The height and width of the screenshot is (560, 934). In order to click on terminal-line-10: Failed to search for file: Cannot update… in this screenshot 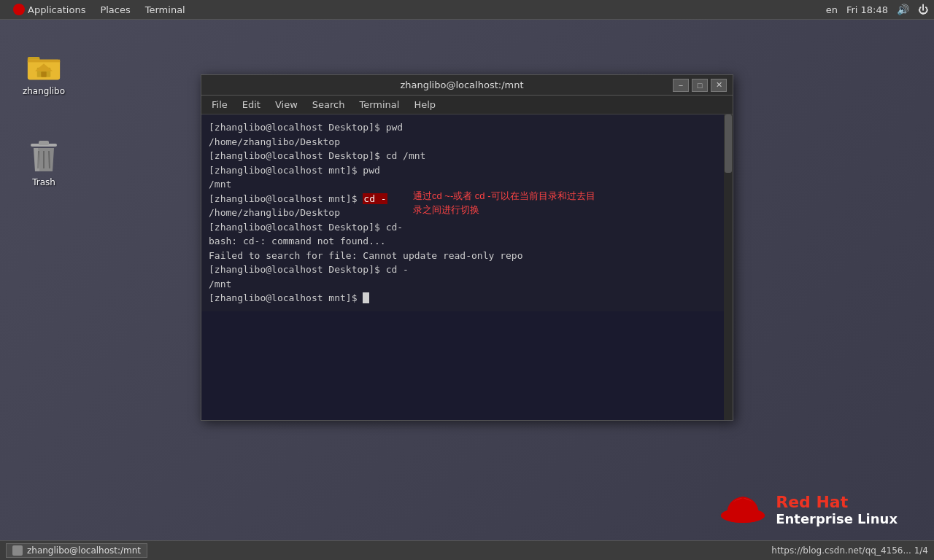, I will do `click(467, 256)`.